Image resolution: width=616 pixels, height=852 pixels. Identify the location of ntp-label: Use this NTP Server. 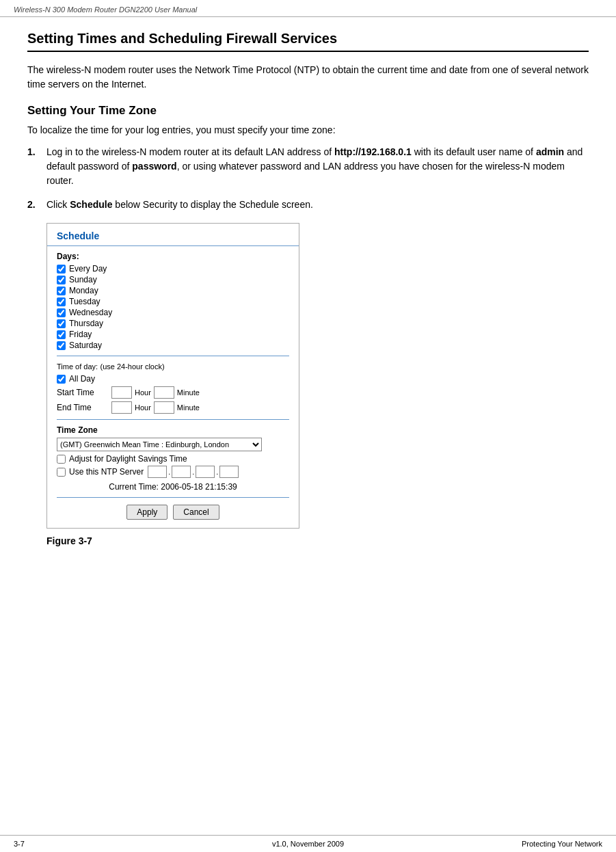
(107, 472).